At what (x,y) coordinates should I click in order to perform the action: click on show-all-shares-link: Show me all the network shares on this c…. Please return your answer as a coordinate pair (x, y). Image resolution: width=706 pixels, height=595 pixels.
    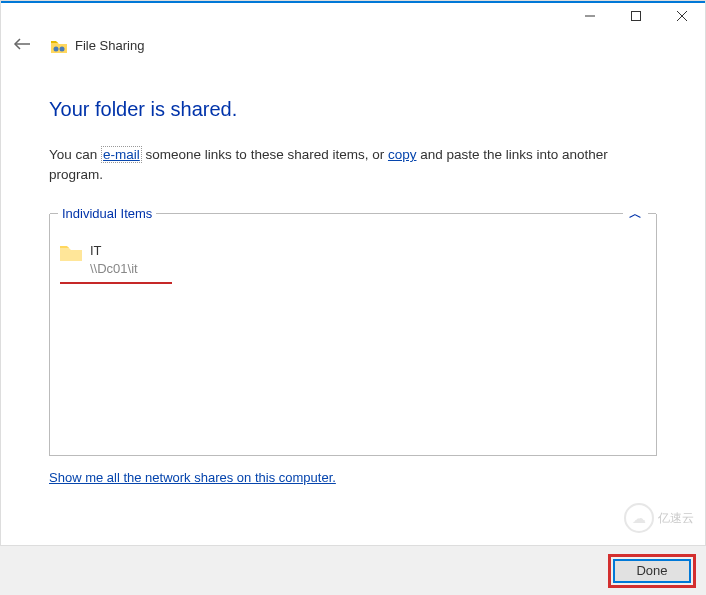
    Looking at the image, I should click on (353, 478).